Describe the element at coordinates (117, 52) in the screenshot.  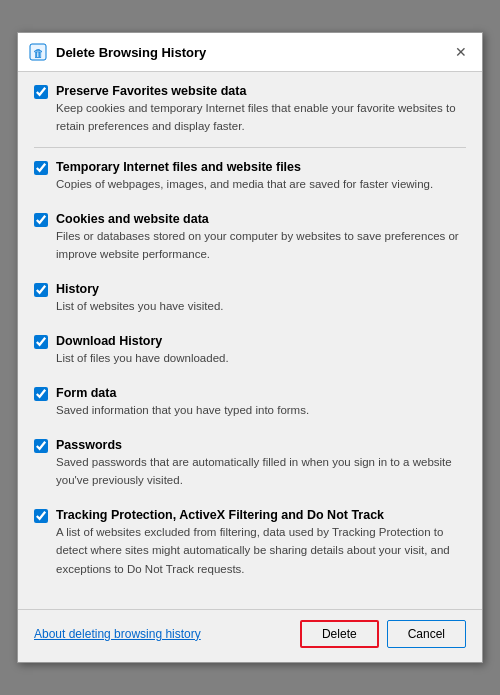
I see `title-bar-left: 🗑 Delete Browsing History` at that location.